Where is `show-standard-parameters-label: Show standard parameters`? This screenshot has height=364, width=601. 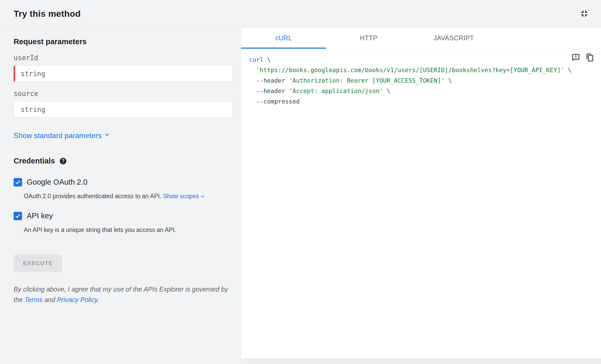 show-standard-parameters-label: Show standard parameters is located at coordinates (58, 136).